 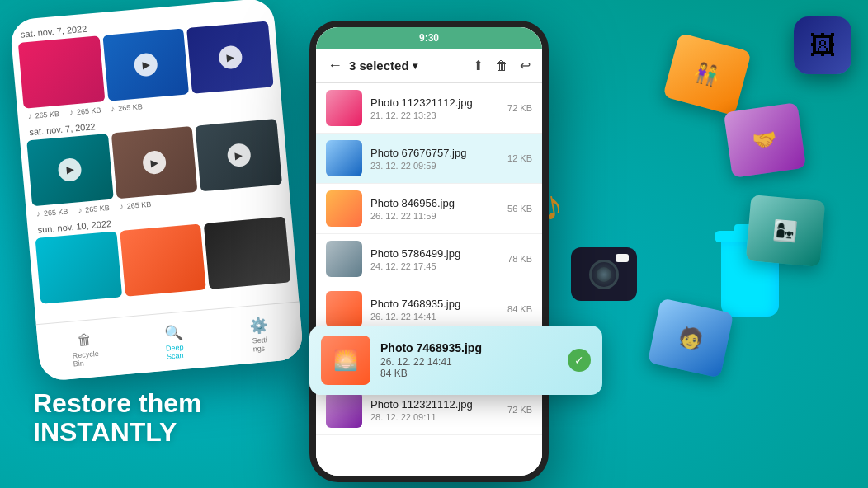 I want to click on file-row-2: Photo 67676757.jpg 23. 12. 22 09:59 12 K…, so click(x=429, y=158).